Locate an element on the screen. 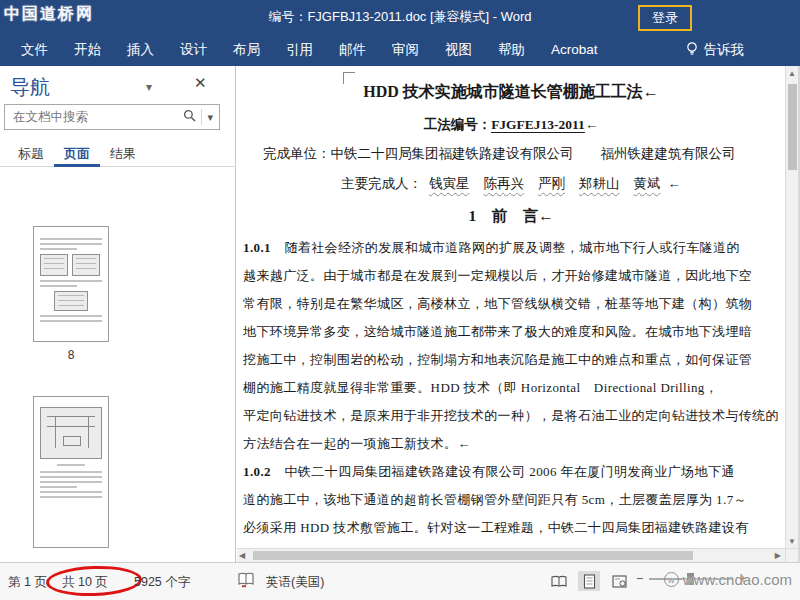 The width and height of the screenshot is (800, 600). horizontal-scroll-thumb is located at coordinates (473, 556).